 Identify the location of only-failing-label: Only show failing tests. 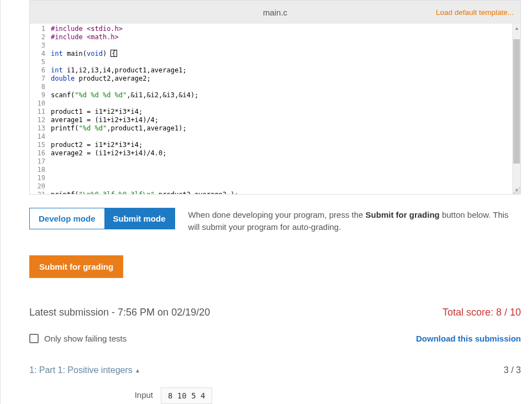
(85, 338).